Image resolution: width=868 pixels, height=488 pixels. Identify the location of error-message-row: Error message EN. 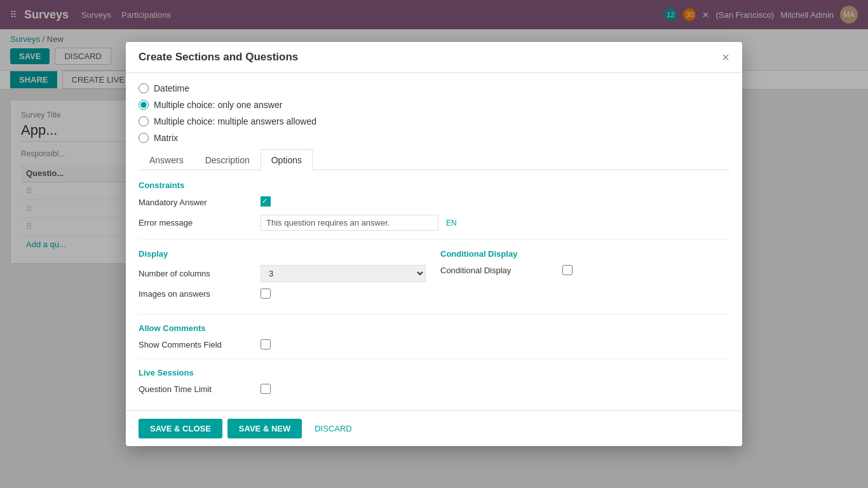
(434, 222).